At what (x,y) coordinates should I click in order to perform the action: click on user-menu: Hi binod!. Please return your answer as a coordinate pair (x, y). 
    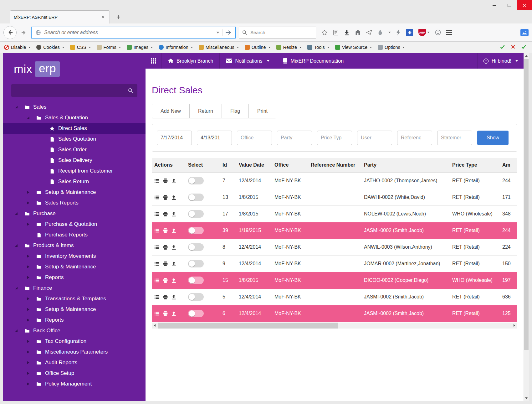
    Looking at the image, I should click on (500, 61).